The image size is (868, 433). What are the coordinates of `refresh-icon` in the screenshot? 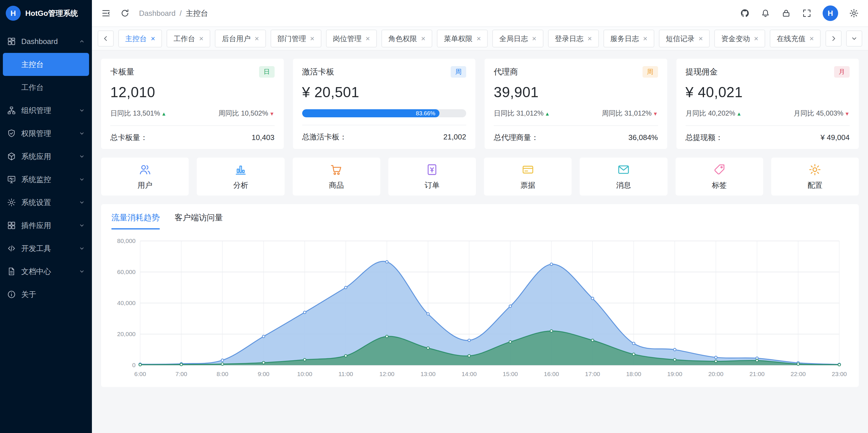 It's located at (125, 13).